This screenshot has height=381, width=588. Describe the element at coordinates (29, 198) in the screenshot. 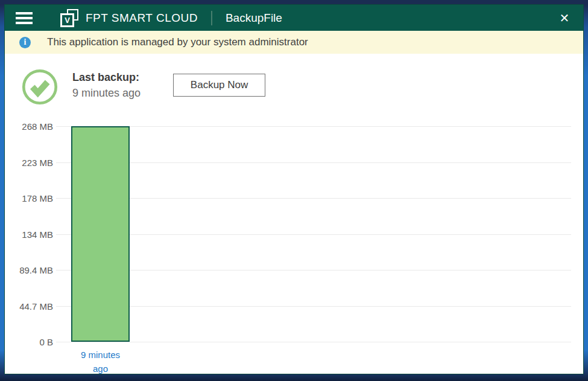

I see `y-axis-tick-label: 178 MB` at that location.